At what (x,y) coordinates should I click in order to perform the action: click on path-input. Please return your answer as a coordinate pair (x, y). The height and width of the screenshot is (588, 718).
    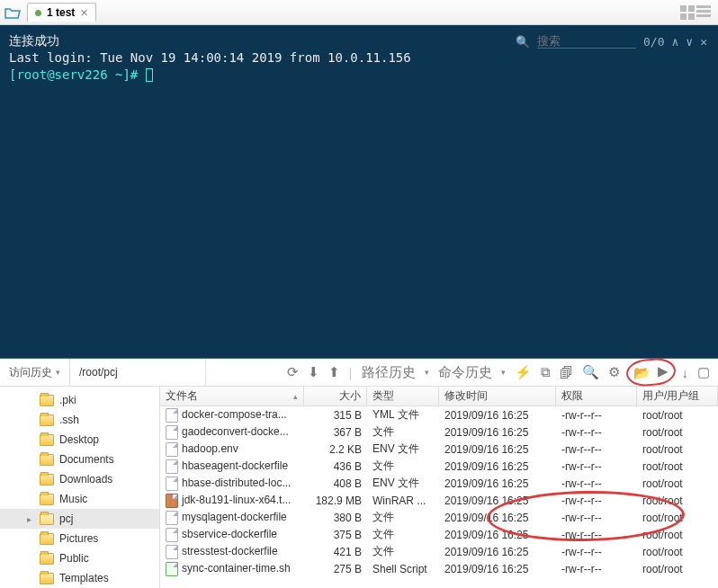
    Looking at the image, I should click on (138, 372).